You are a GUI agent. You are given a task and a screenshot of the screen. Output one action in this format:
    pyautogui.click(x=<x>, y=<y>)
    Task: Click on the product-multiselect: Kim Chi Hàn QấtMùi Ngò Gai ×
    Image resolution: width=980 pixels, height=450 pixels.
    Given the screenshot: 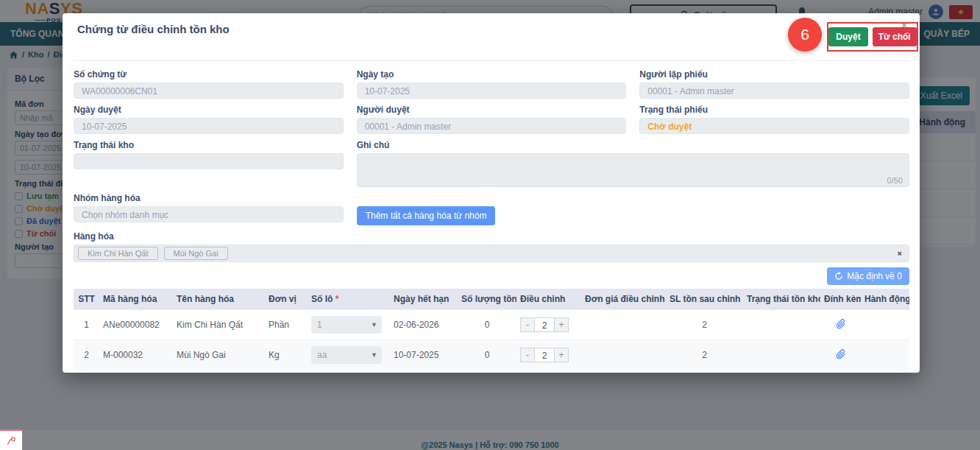 What is the action you would take?
    pyautogui.click(x=491, y=253)
    